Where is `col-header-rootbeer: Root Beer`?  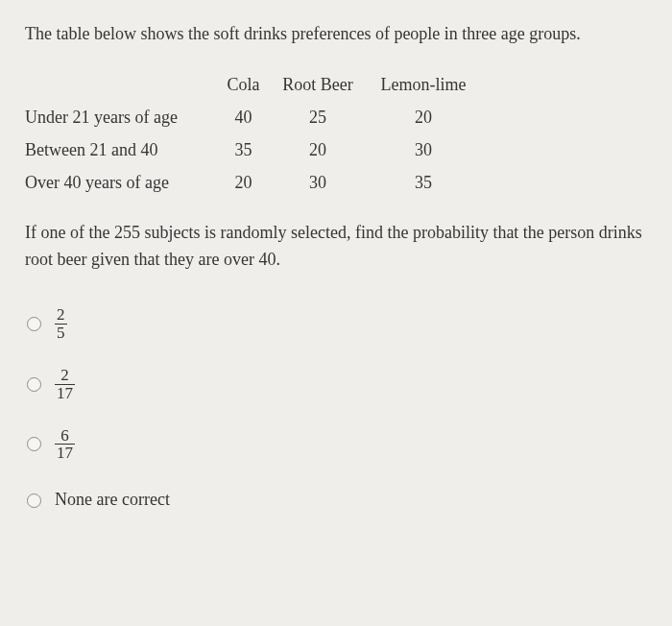 col-header-rootbeer: Root Beer is located at coordinates (318, 85).